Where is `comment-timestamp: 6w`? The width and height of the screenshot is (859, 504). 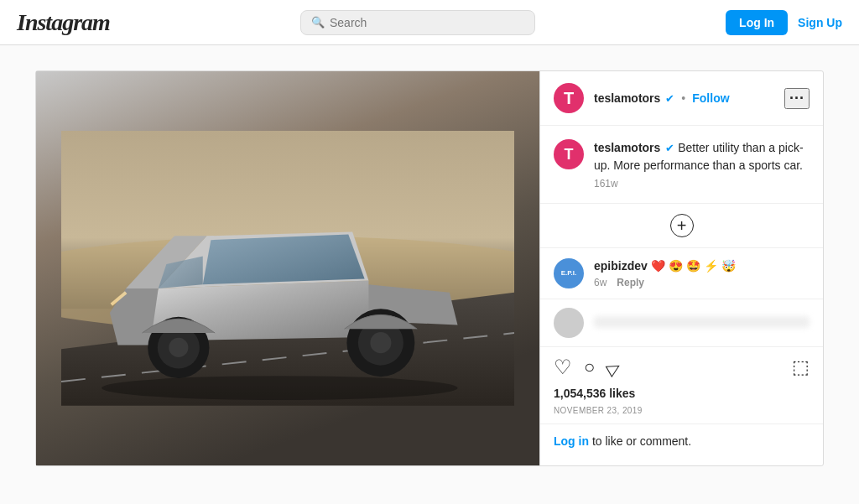 comment-timestamp: 6w is located at coordinates (601, 283).